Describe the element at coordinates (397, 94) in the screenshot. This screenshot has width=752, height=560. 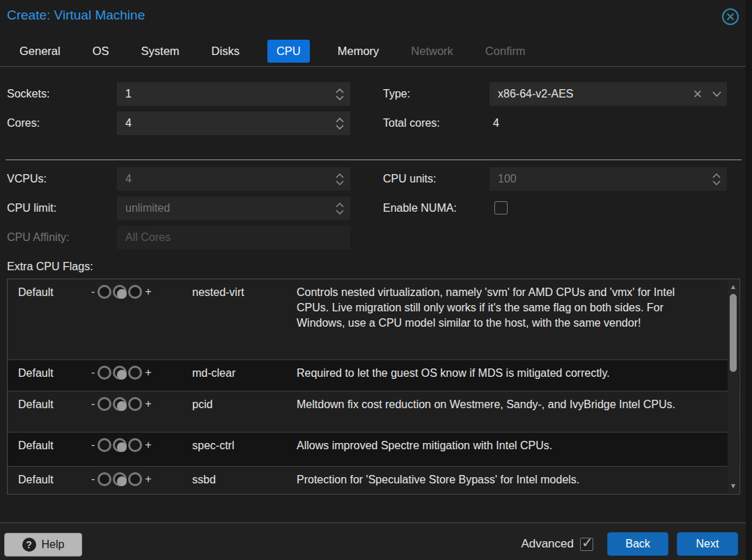
I see `type-label: Type:` at that location.